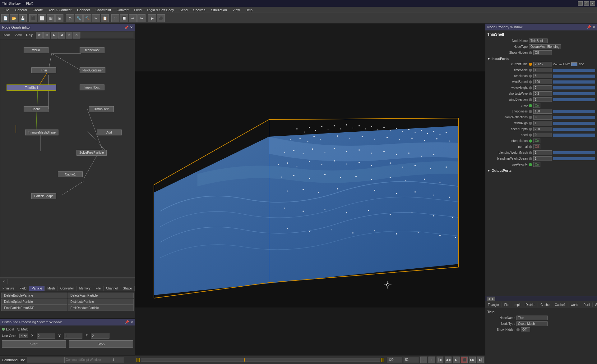 The image size is (597, 364). What do you see at coordinates (574, 76) in the screenshot?
I see `resolution-slider` at bounding box center [574, 76].